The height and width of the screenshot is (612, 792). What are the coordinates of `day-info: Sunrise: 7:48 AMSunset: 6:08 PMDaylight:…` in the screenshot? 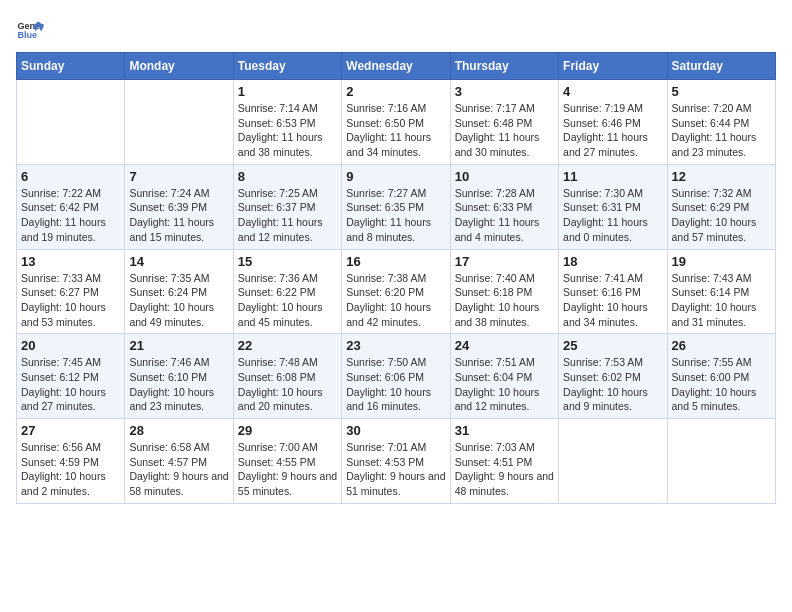 It's located at (288, 384).